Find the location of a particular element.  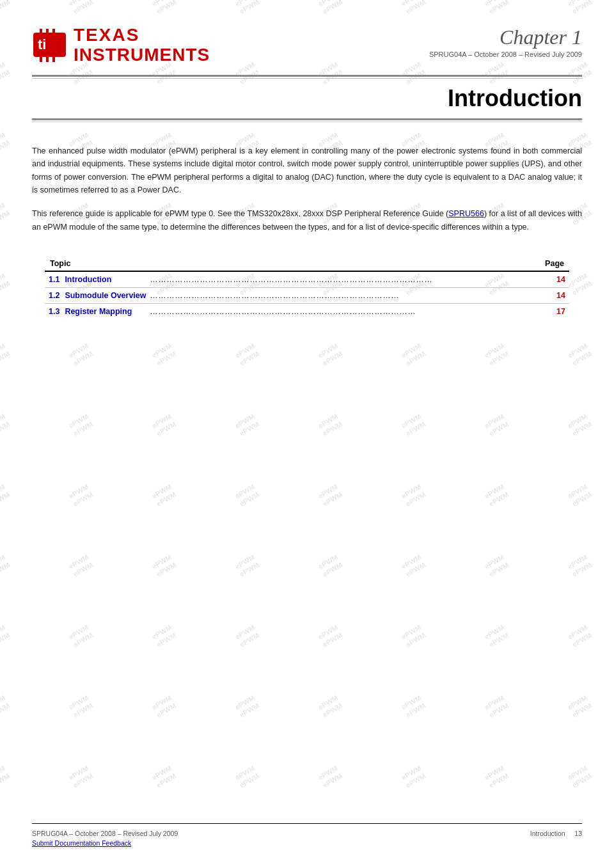

page-footer: SPRUG04A – October 2008 – Revised July 2… is located at coordinates (307, 837).